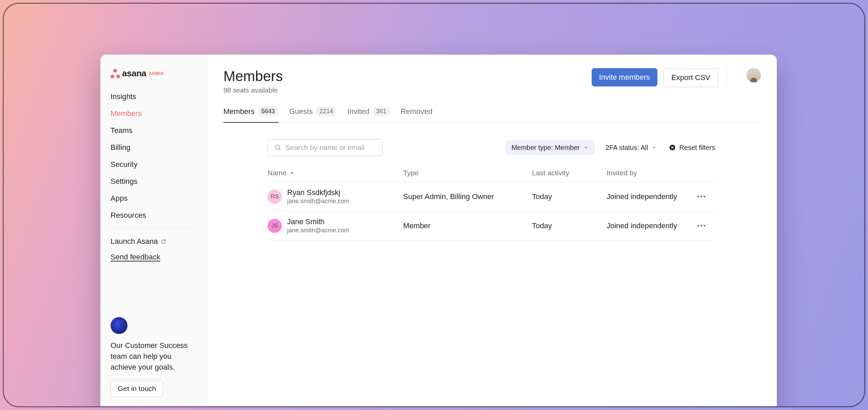  What do you see at coordinates (277, 173) in the screenshot?
I see `column-label: Name` at bounding box center [277, 173].